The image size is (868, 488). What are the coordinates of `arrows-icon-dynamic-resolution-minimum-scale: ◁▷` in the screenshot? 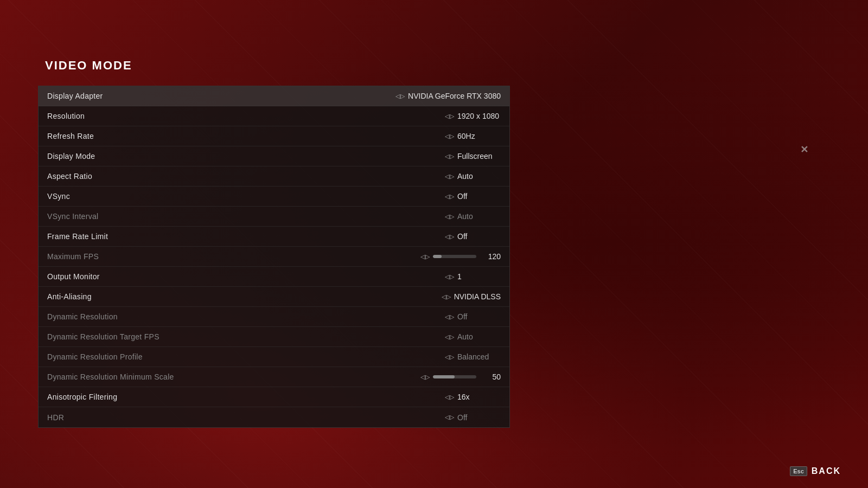 It's located at (425, 377).